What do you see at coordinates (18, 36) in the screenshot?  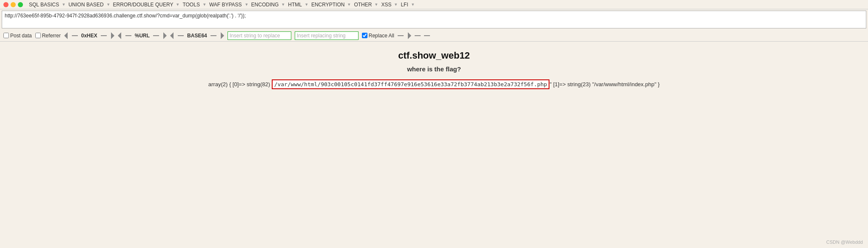 I see `post-data-checkbox-label: Post data` at bounding box center [18, 36].